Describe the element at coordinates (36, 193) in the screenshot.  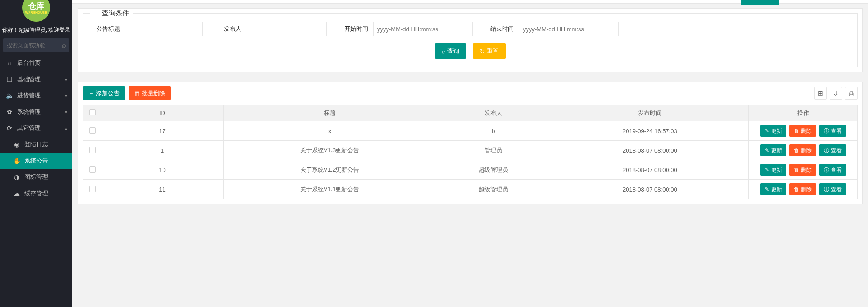
I see `subnav-cache: ☁ 缓存管理` at that location.